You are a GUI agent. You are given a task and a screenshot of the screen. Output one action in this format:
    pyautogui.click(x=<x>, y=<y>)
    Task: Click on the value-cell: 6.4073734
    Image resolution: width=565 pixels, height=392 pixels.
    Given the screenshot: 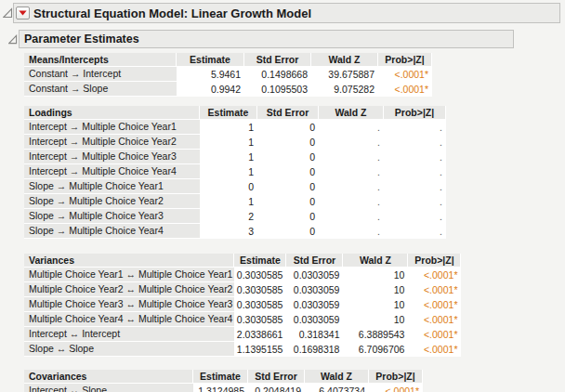 What is the action you would take?
    pyautogui.click(x=336, y=388)
    